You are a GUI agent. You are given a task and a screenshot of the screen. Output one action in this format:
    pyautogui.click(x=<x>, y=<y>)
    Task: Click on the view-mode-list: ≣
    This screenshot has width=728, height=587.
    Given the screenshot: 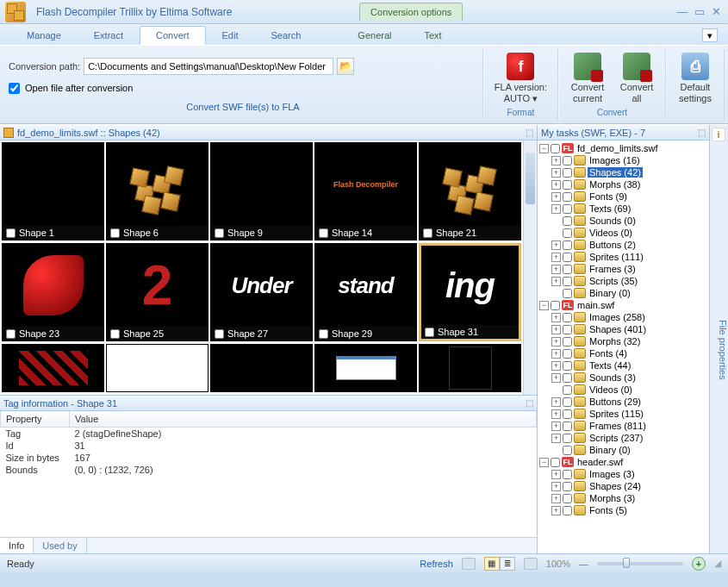 What is the action you would take?
    pyautogui.click(x=507, y=564)
    